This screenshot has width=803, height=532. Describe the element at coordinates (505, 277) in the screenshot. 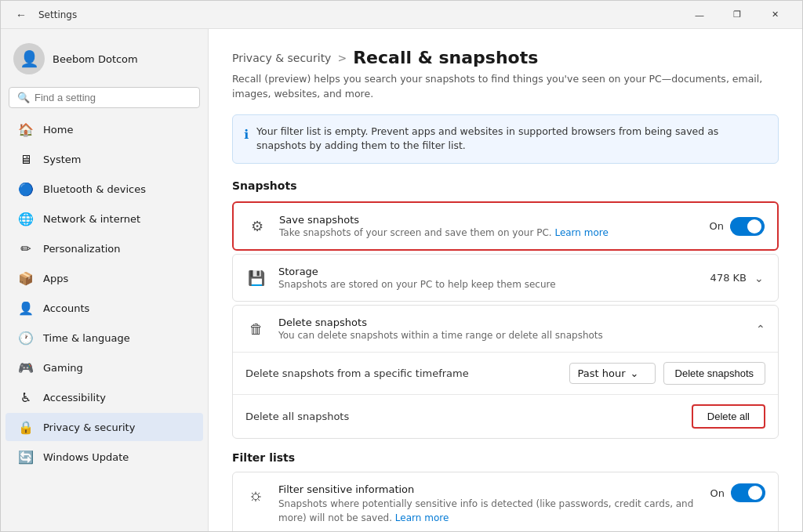

I see `storage-row: 💾 Storage Snapshots are stored on your P…` at that location.